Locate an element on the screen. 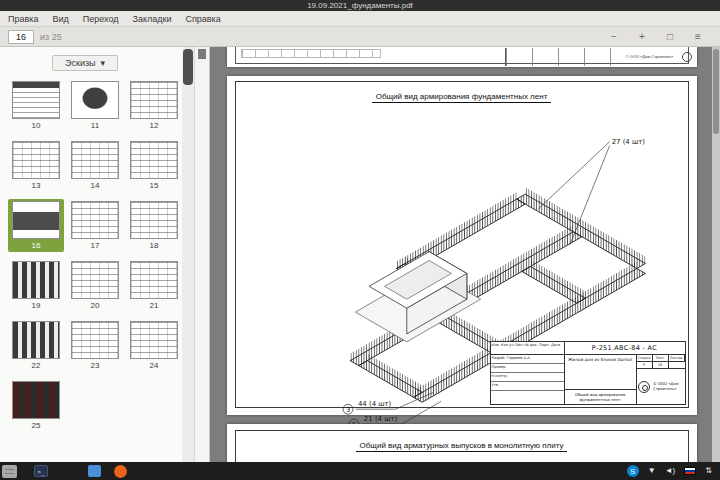 Image resolution: width=720 pixels, height=480 pixels. thumbnail-label: 24 is located at coordinates (154, 366).